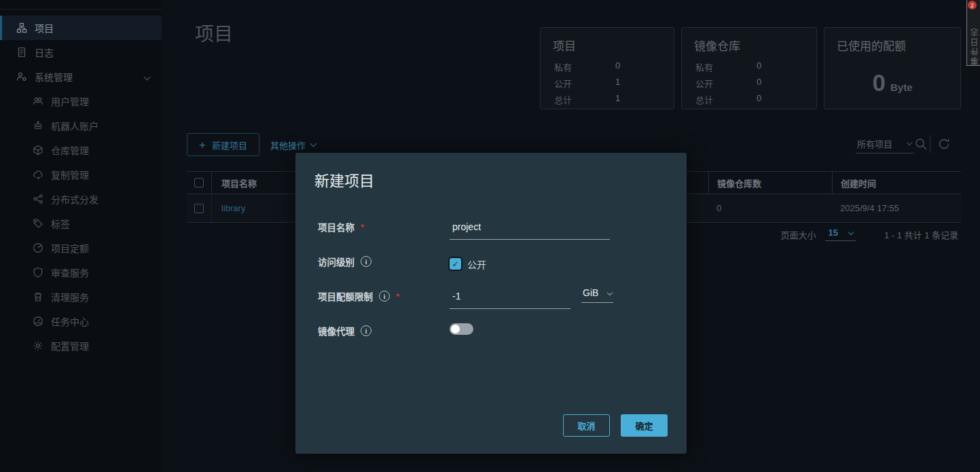  What do you see at coordinates (81, 101) in the screenshot?
I see `sidebar-item-user-management: 用户管理` at bounding box center [81, 101].